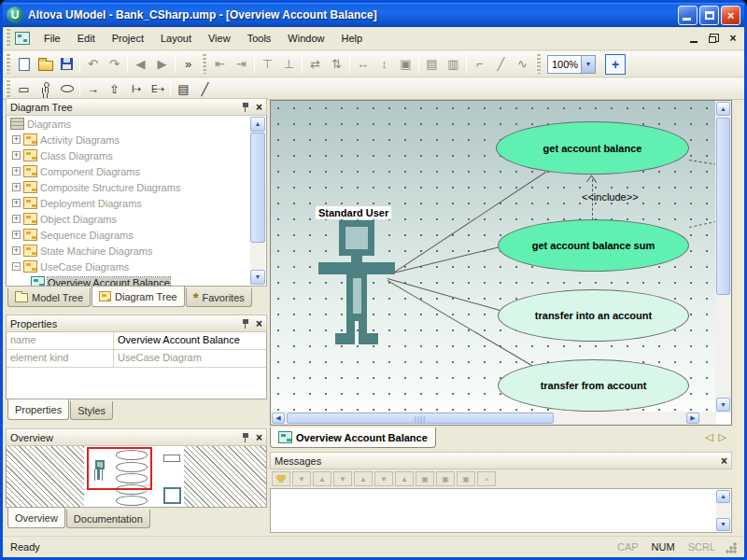 The image size is (747, 560). I want to click on forward-button: ▶, so click(162, 64).